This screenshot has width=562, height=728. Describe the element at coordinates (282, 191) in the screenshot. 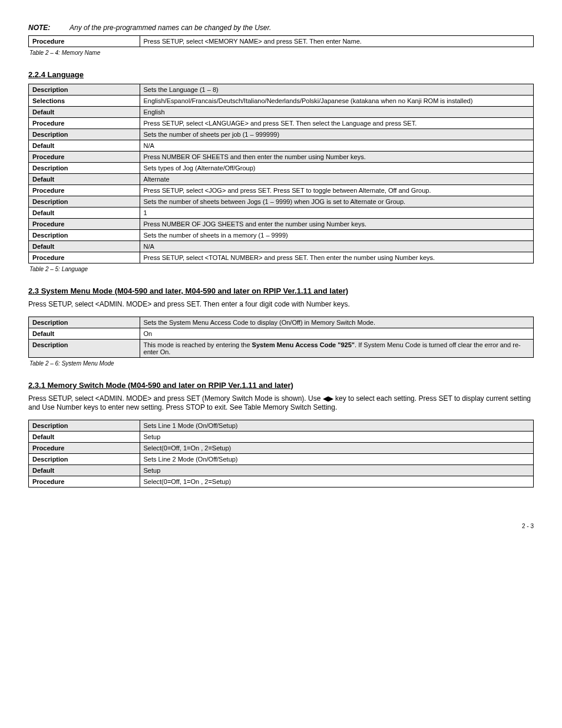

I see `table-row: Procedure Press SETUP, select <JOG> and …` at that location.